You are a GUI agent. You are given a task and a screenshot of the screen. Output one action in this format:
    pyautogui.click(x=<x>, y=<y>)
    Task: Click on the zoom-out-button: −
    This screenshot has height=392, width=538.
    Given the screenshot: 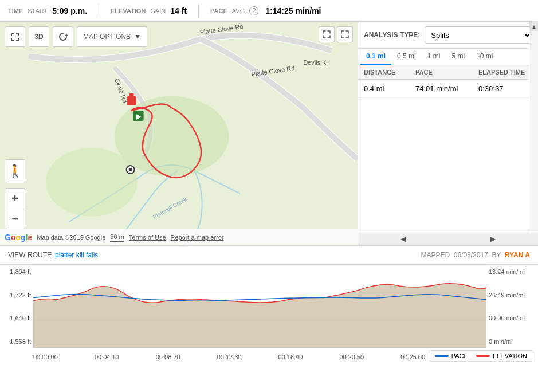 What is the action you would take?
    pyautogui.click(x=15, y=219)
    